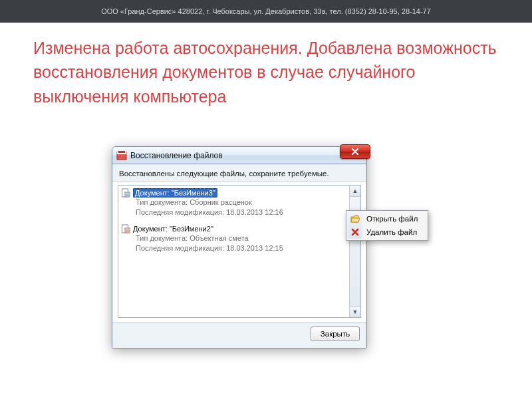  I want to click on entry-name: Документ: "БезИмени2", so click(173, 229).